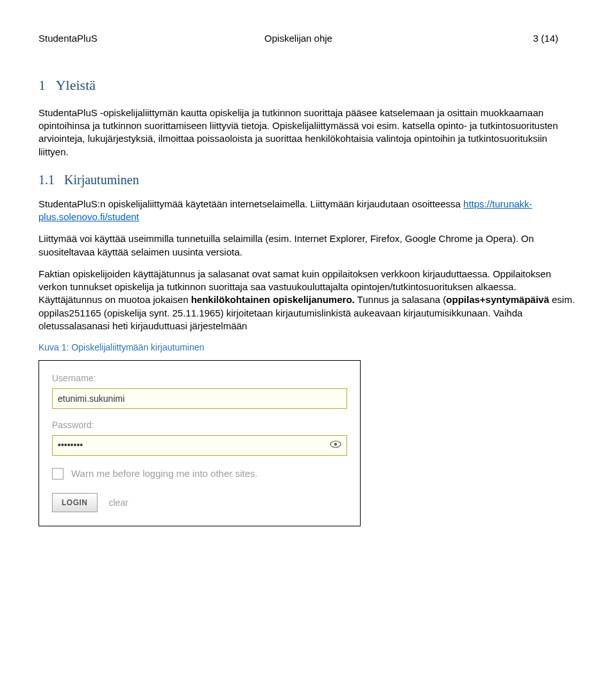  Describe the element at coordinates (298, 39) in the screenshot. I see `header-center: Opiskelijan ohje` at that location.